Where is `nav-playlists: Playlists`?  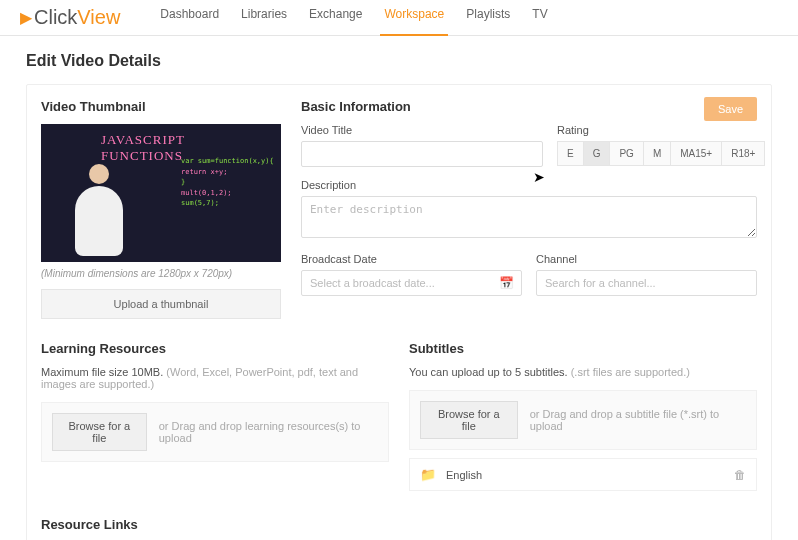 nav-playlists: Playlists is located at coordinates (488, 18).